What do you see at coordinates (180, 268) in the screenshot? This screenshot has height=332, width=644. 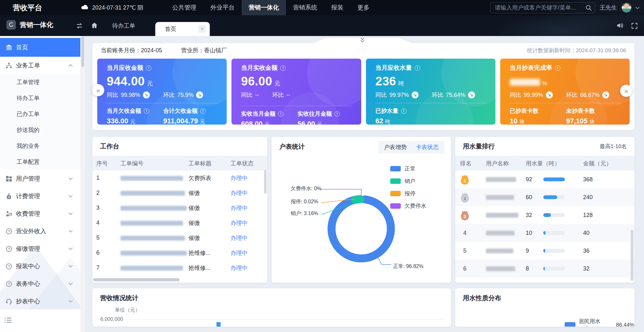 I see `table-row: 7抢维修...办理中` at bounding box center [180, 268].